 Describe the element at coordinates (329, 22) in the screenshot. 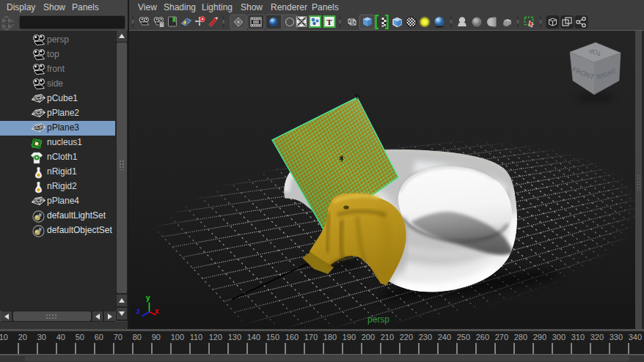

I see `svg-text: T` at that location.